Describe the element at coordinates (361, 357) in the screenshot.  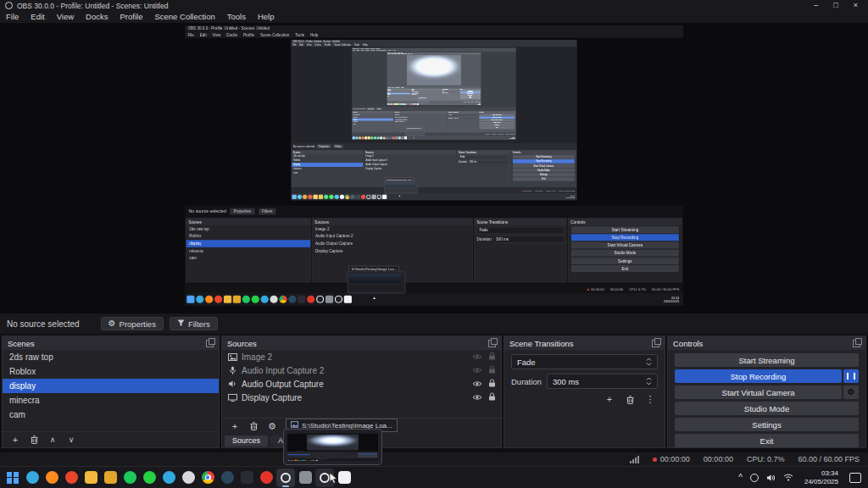
I see `source-row: Image 2` at that location.